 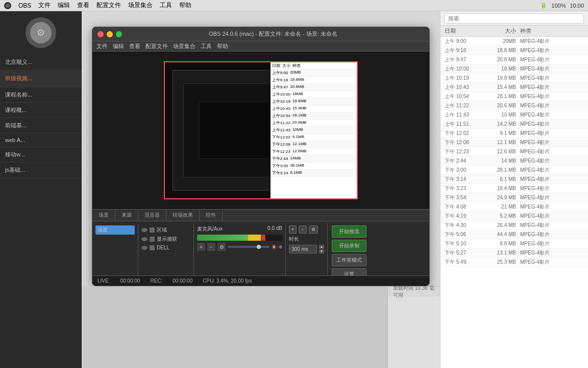 What do you see at coordinates (8, 6) in the screenshot?
I see `apple-logo` at bounding box center [8, 6].